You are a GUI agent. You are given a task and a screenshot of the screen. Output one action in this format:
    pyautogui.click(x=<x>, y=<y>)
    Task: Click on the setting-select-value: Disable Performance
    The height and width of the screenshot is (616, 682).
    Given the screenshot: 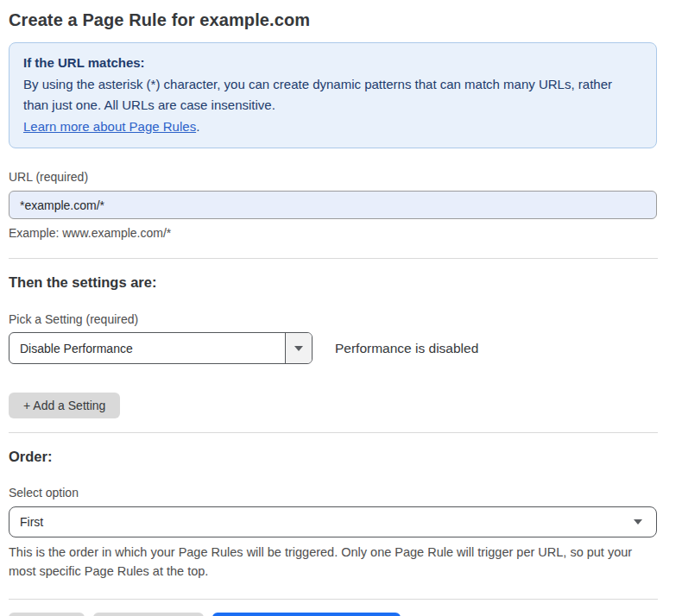 What is the action you would take?
    pyautogui.click(x=147, y=349)
    